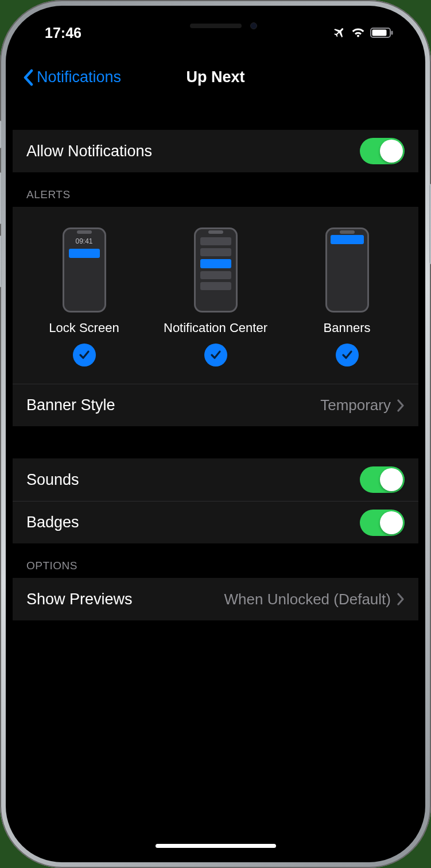 The height and width of the screenshot is (868, 431). What do you see at coordinates (382, 151) in the screenshot?
I see `allow-notifications-toggle` at bounding box center [382, 151].